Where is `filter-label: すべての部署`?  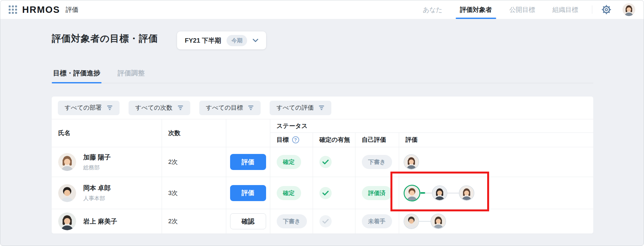 filter-label: すべての部署 is located at coordinates (83, 108).